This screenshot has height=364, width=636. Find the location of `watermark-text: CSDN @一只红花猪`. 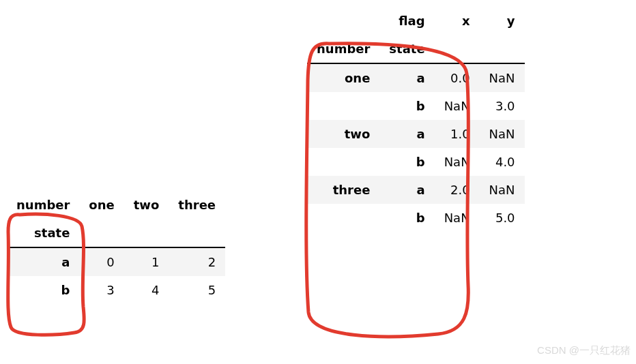

watermark-text: CSDN @一只红花猪 is located at coordinates (584, 350).